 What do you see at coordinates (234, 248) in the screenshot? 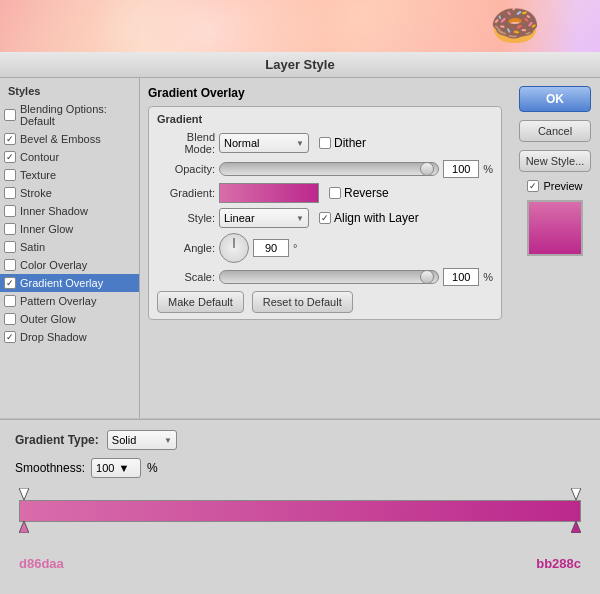
I see `angle-dial` at bounding box center [234, 248].